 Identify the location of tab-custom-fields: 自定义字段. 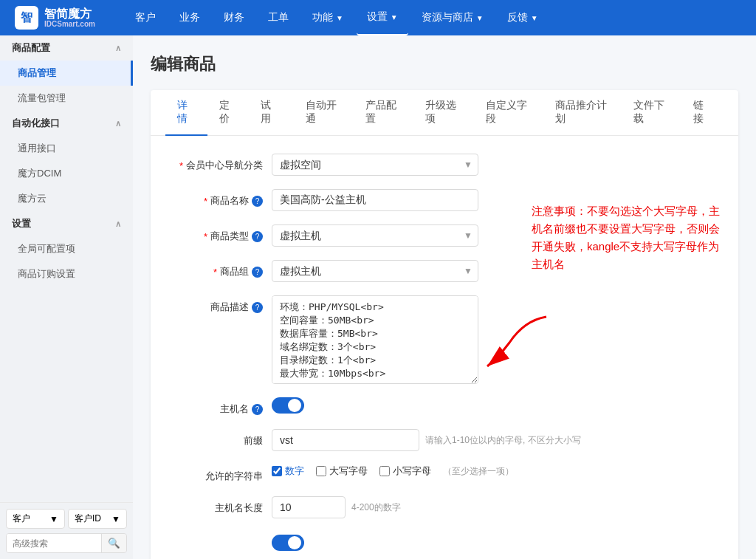
(509, 113).